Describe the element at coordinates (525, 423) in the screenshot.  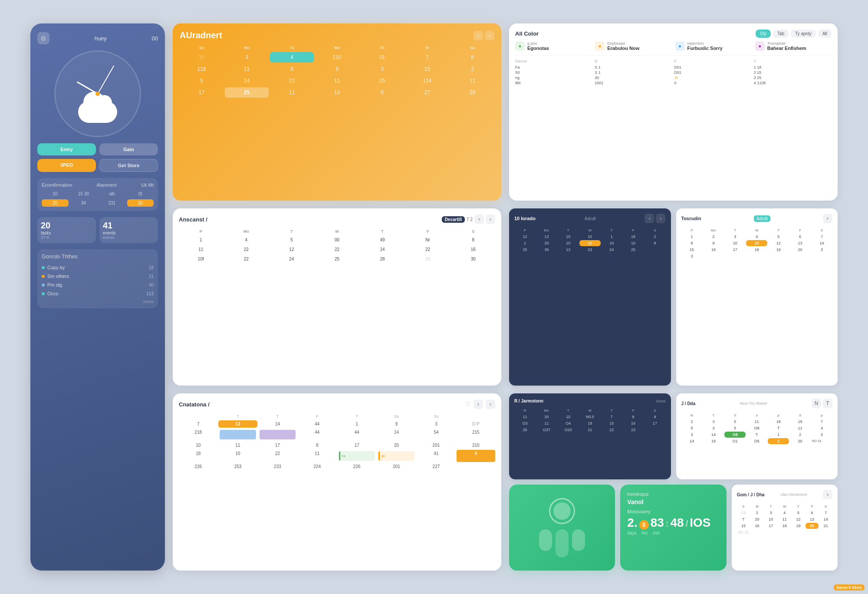
I see `cal-day: O3` at that location.